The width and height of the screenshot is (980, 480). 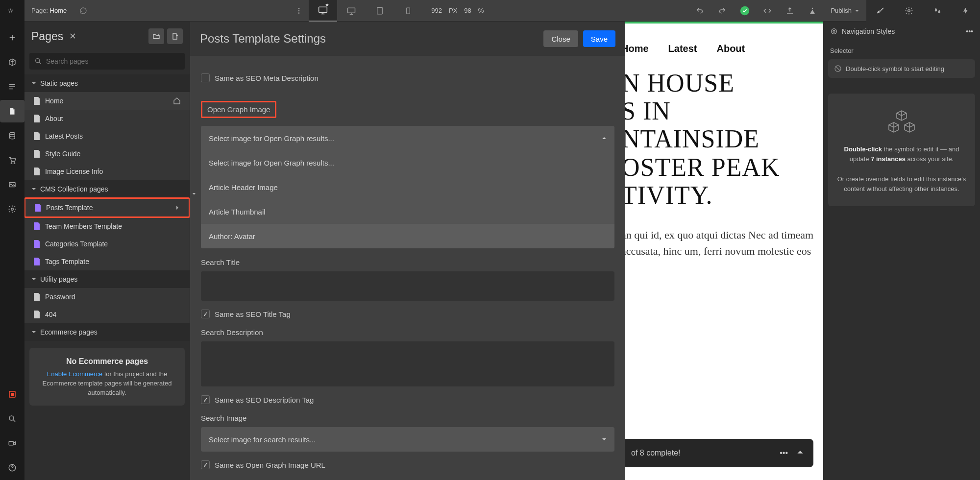 What do you see at coordinates (74, 374) in the screenshot?
I see `enable-ecommerce-link: Enable Ecommerce` at bounding box center [74, 374].